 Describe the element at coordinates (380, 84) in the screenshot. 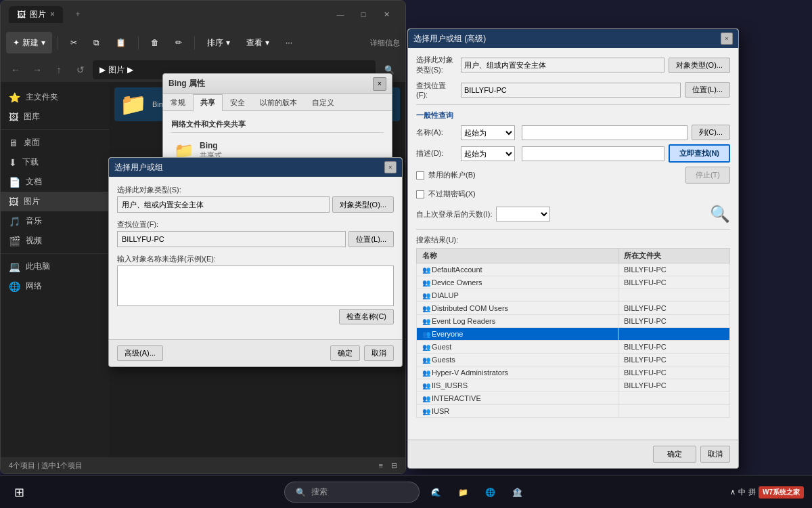

I see `bing-dialog-close: ×` at that location.